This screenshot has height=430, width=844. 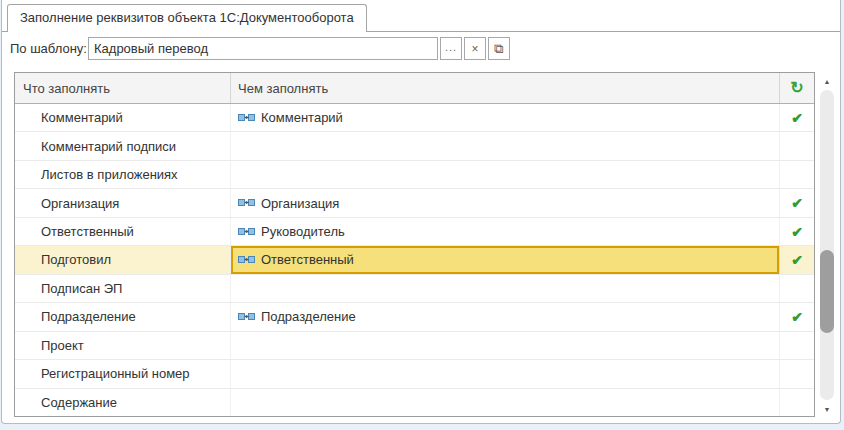 What do you see at coordinates (123, 174) in the screenshot?
I see `cell-what: Листов в приложениях` at bounding box center [123, 174].